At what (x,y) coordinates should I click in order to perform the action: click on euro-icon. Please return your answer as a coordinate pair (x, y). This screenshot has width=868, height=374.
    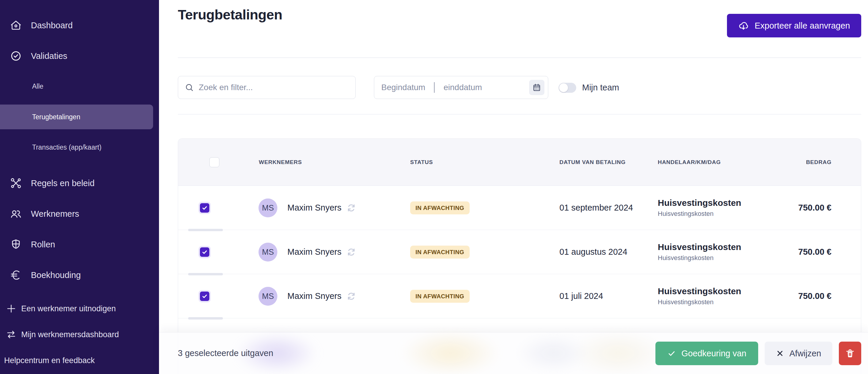
    Looking at the image, I should click on (16, 275).